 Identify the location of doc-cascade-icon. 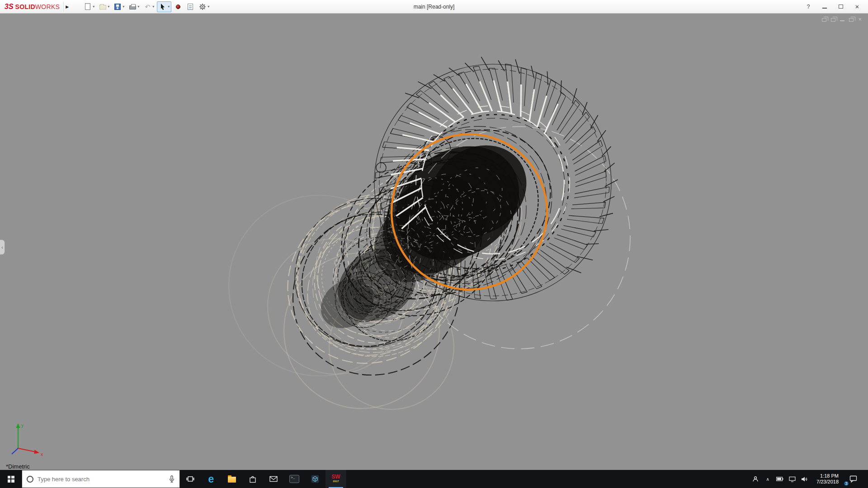
(833, 20).